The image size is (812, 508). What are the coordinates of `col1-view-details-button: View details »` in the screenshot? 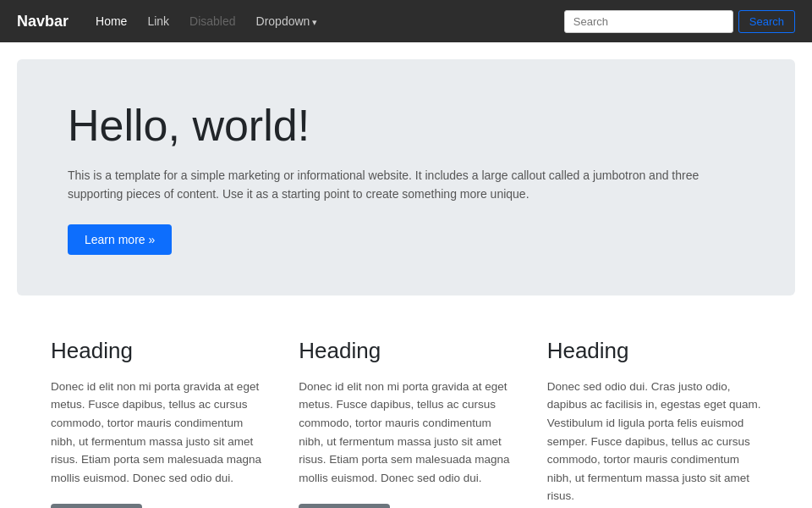 It's located at (96, 506).